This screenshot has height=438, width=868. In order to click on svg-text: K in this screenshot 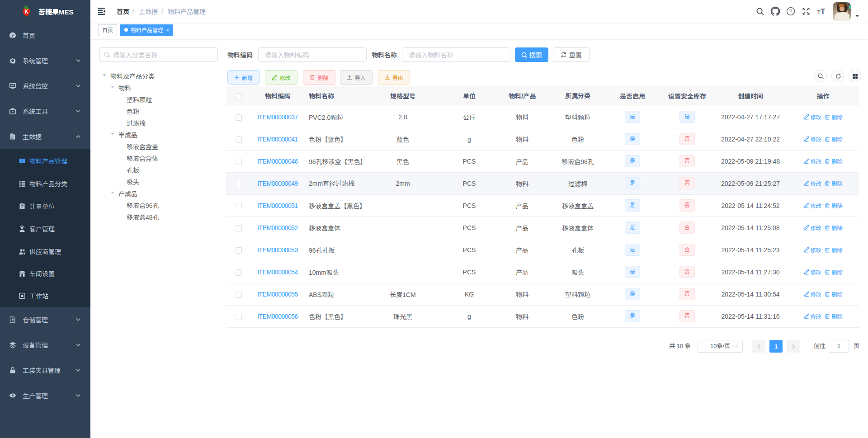, I will do `click(26, 12)`.